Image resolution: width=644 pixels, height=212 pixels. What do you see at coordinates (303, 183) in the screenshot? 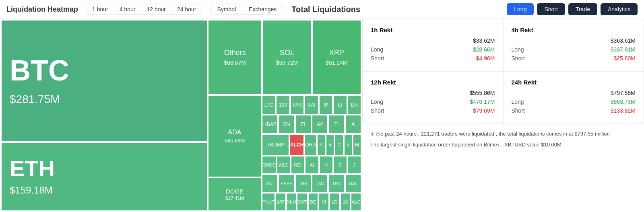
I see `nei2-cell: NEI` at bounding box center [303, 183].